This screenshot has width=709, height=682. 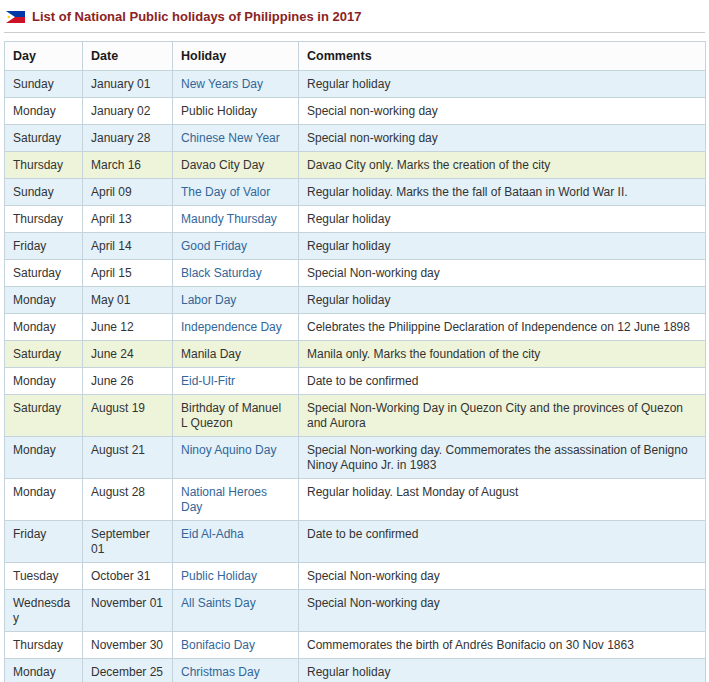 I want to click on date-cell: April 15, so click(x=128, y=274).